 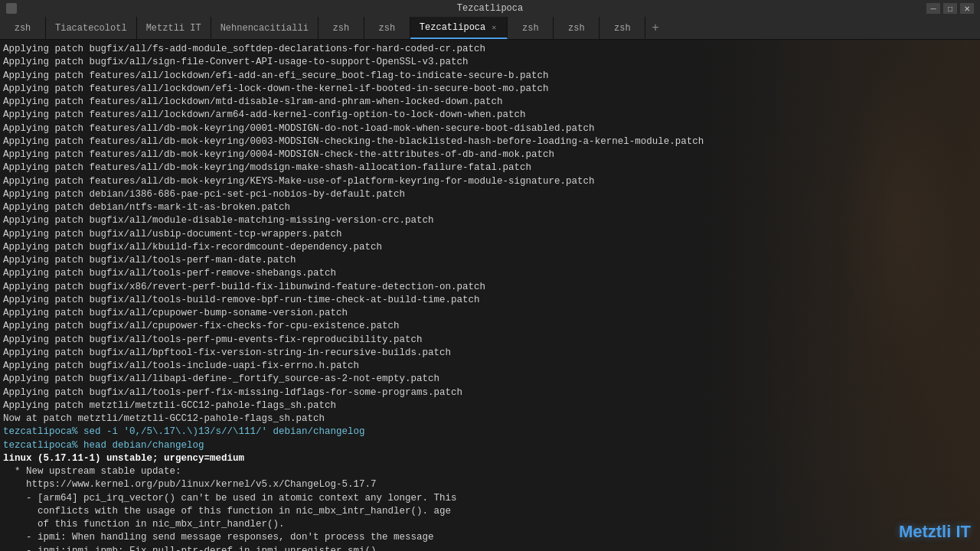 I want to click on tab-zsh-4: zsh, so click(x=531, y=28).